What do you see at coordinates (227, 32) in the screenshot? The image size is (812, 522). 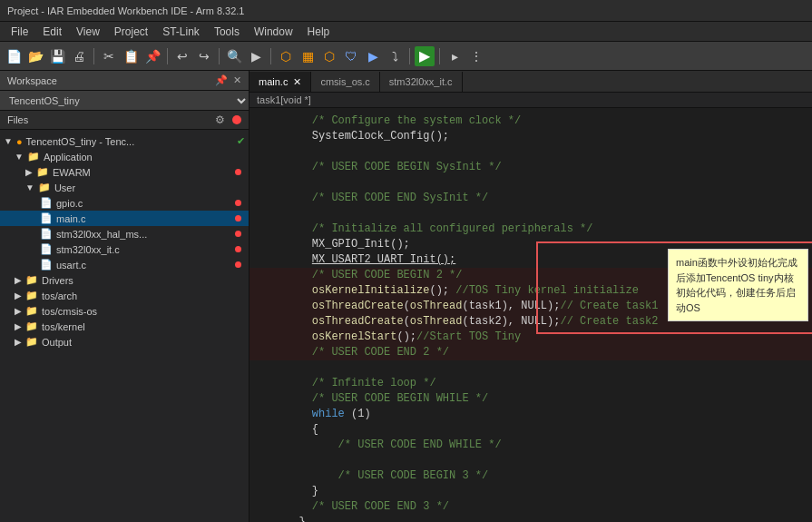 I see `menu-tools: Tools` at bounding box center [227, 32].